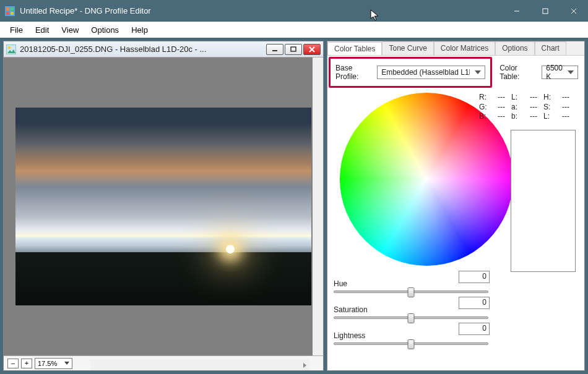 Image resolution: width=588 pixels, height=374 pixels. What do you see at coordinates (163, 49) in the screenshot?
I see `document-titlebar: 20181205-DJI_0255.DNG - Hasselblad L1D-2…` at bounding box center [163, 49].